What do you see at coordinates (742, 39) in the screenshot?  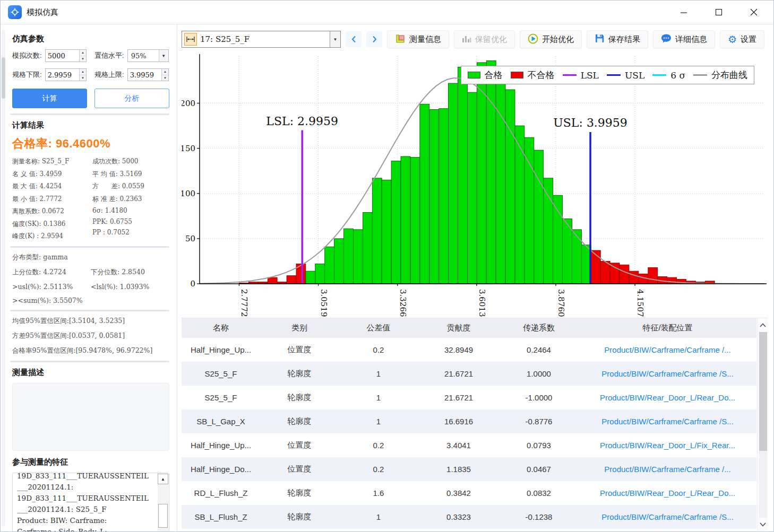 I see `settings-button: ⚙ 设置` at bounding box center [742, 39].